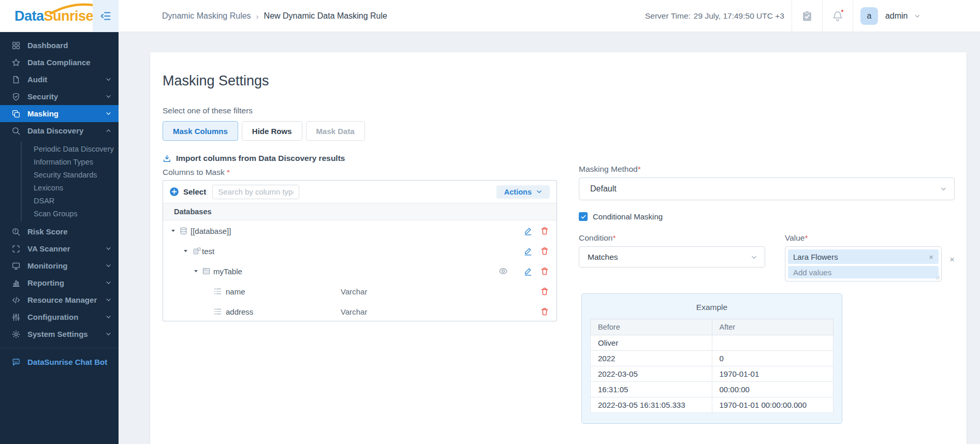  What do you see at coordinates (76, 149) in the screenshot?
I see `sidebar-subitem-periodic-data-discovery: Periodic Data Discovery` at bounding box center [76, 149].